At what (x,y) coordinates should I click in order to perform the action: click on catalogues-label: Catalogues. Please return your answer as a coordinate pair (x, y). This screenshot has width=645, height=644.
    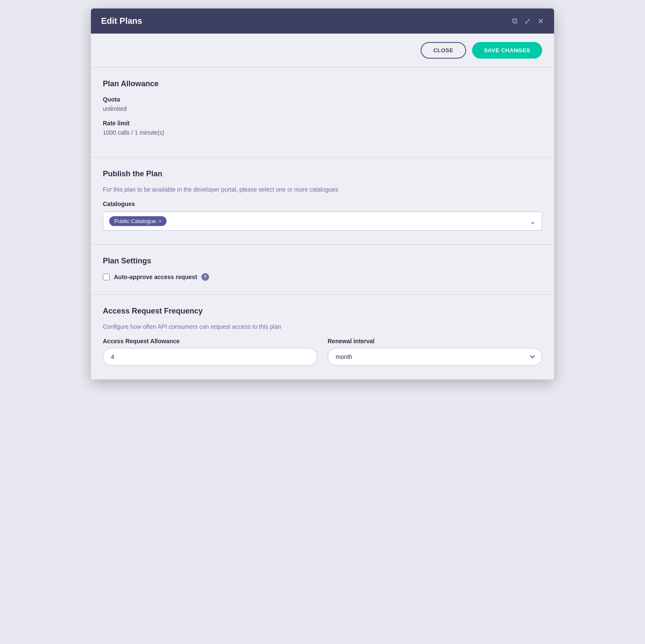
    Looking at the image, I should click on (322, 204).